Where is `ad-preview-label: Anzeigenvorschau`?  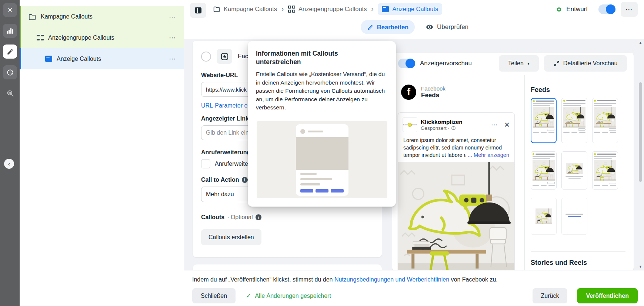
ad-preview-label: Anzeigenvorschau is located at coordinates (446, 63).